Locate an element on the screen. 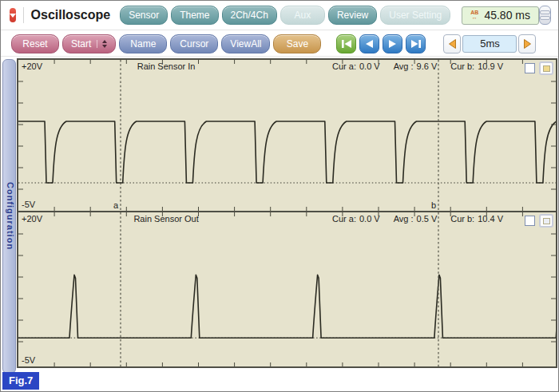  svg-text: a is located at coordinates (117, 205).